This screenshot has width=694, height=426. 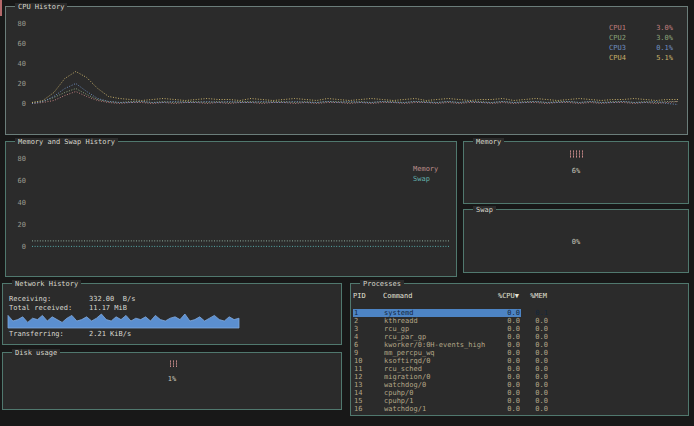 What do you see at coordinates (382, 284) in the screenshot?
I see `processes-title: Processes` at bounding box center [382, 284].